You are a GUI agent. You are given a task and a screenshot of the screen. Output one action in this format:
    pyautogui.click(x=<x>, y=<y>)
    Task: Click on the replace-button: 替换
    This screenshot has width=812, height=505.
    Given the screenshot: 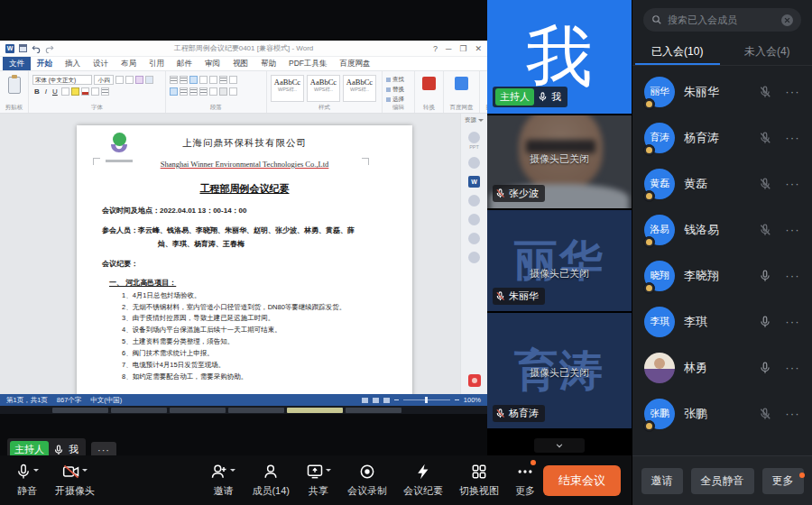 What is the action you would take?
    pyautogui.click(x=399, y=90)
    